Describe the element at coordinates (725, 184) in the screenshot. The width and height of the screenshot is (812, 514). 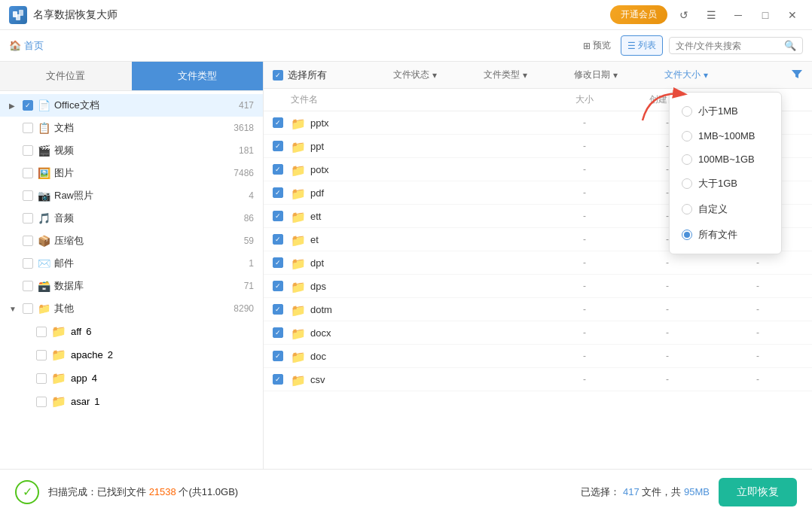
I see `dropdown-item-gt1gb: 大于1GB` at that location.